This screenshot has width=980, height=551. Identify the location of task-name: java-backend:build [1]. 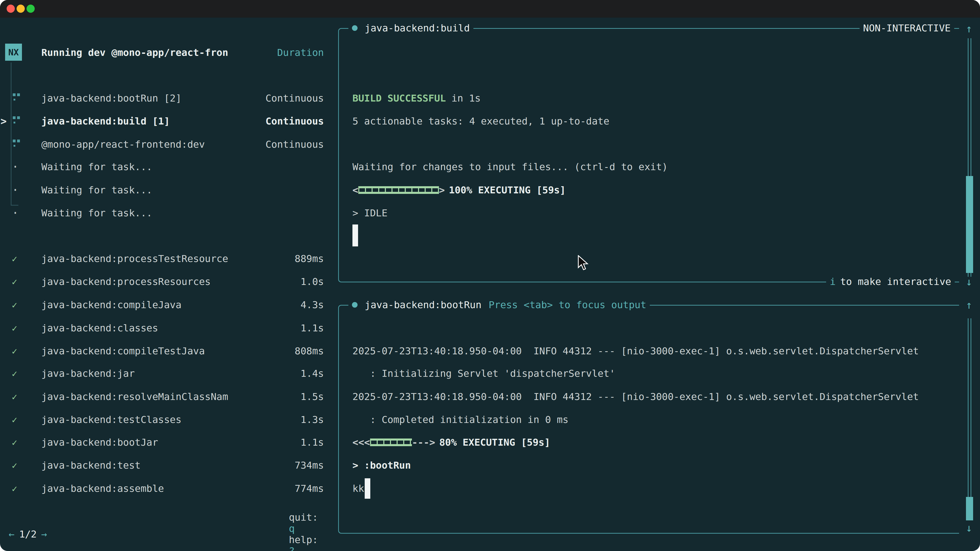
(106, 121).